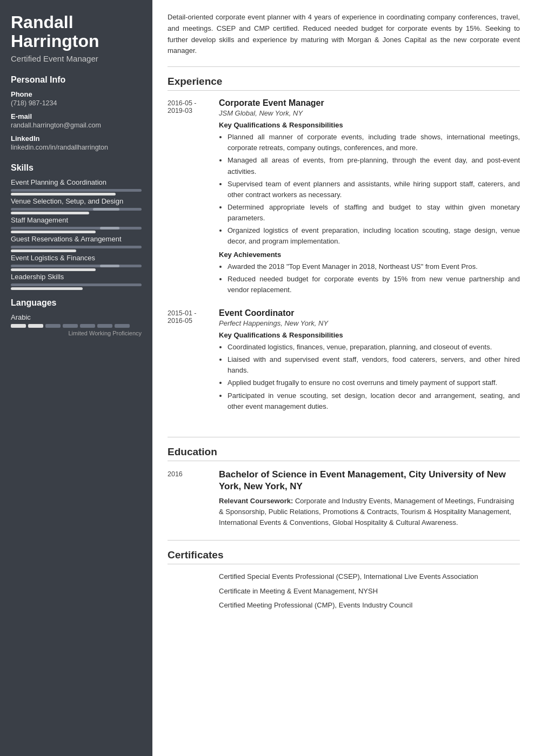 This screenshot has width=535, height=756. Describe the element at coordinates (374, 143) in the screenshot. I see `qualification-item: Planned all manner of corporate events, …` at that location.